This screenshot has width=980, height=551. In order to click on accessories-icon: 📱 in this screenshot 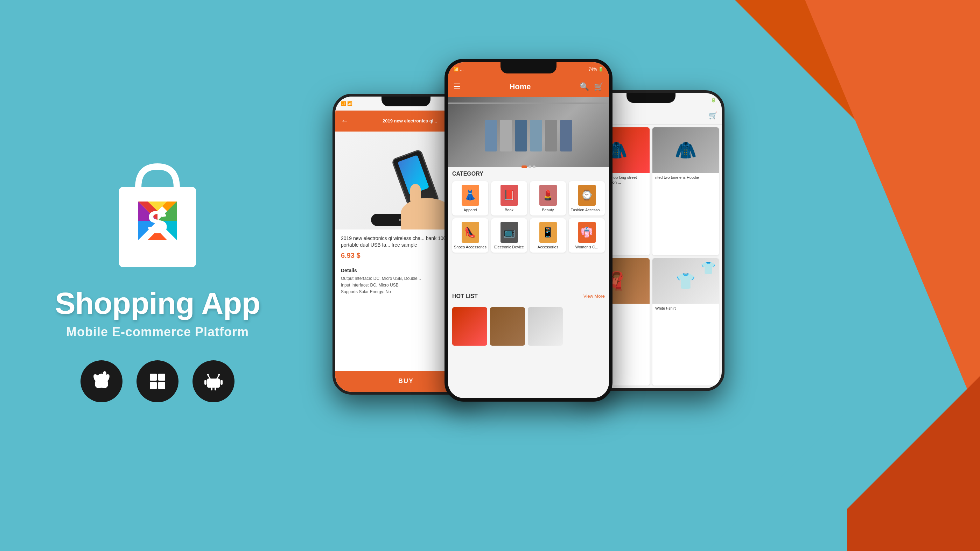, I will do `click(548, 232)`.